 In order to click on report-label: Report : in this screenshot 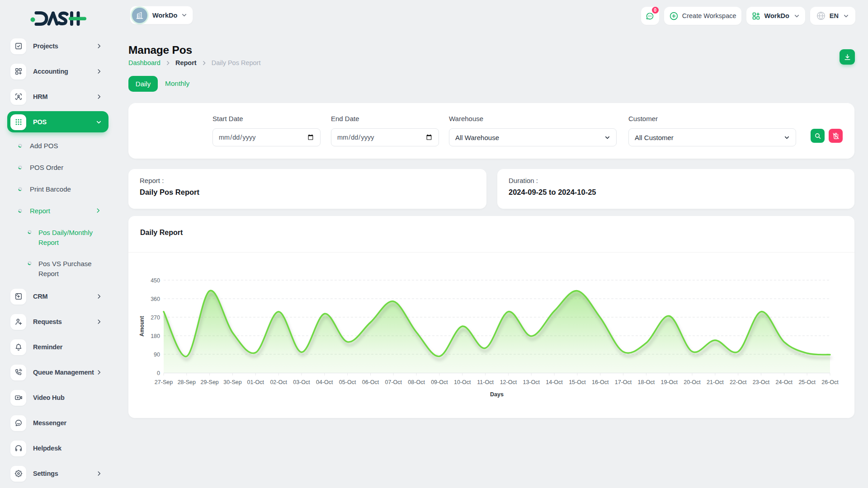, I will do `click(152, 181)`.